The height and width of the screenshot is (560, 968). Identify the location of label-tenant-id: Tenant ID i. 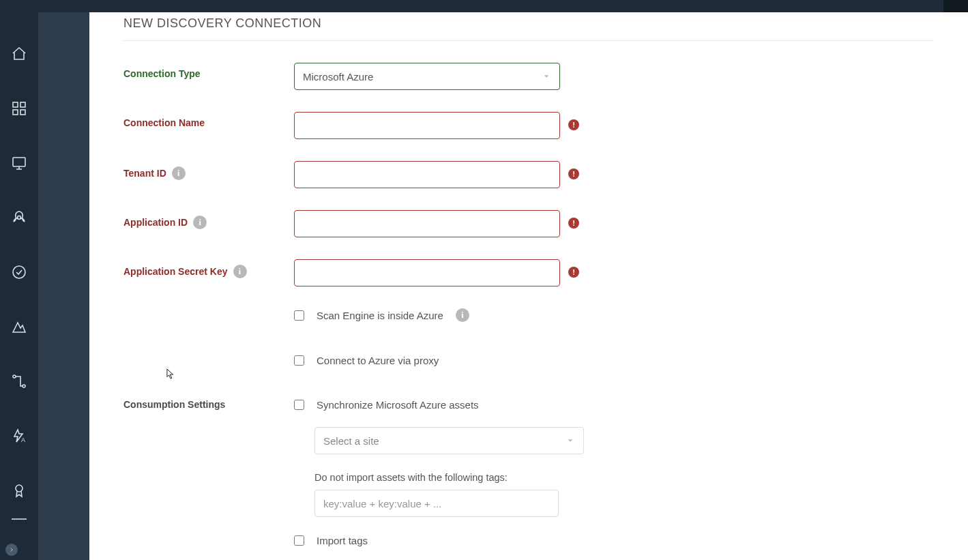
(209, 171).